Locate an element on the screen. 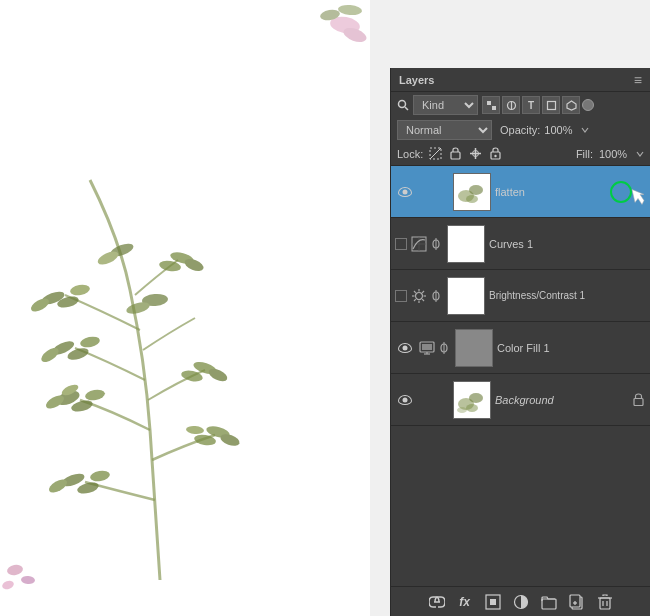  layer-row: Background is located at coordinates (520, 400).